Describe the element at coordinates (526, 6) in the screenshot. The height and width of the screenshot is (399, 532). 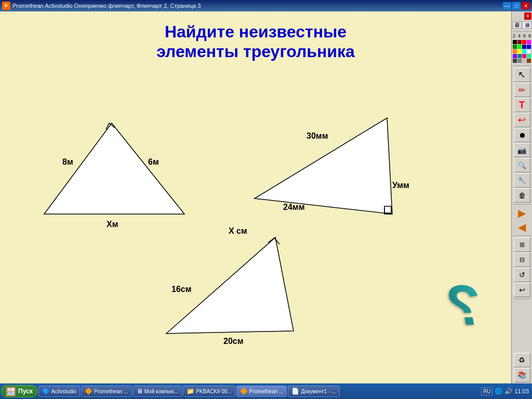
I see `close-button: ✕` at that location.